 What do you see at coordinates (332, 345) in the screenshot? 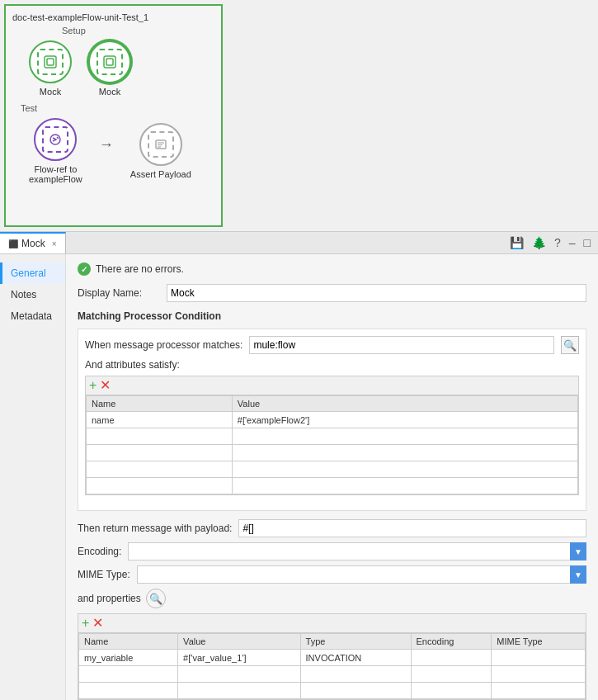
I see `when-row: When message processor matches: 🔍` at bounding box center [332, 345].